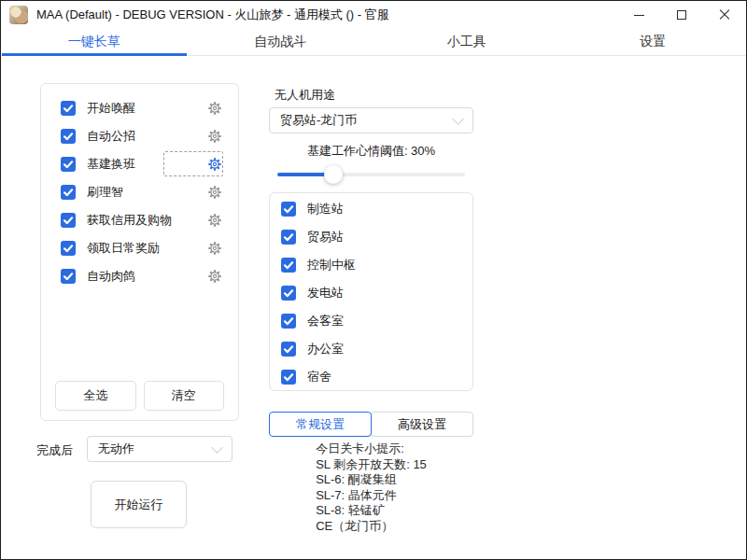  What do you see at coordinates (129, 220) in the screenshot?
I see `task-label: 获取信用及购物` at bounding box center [129, 220].